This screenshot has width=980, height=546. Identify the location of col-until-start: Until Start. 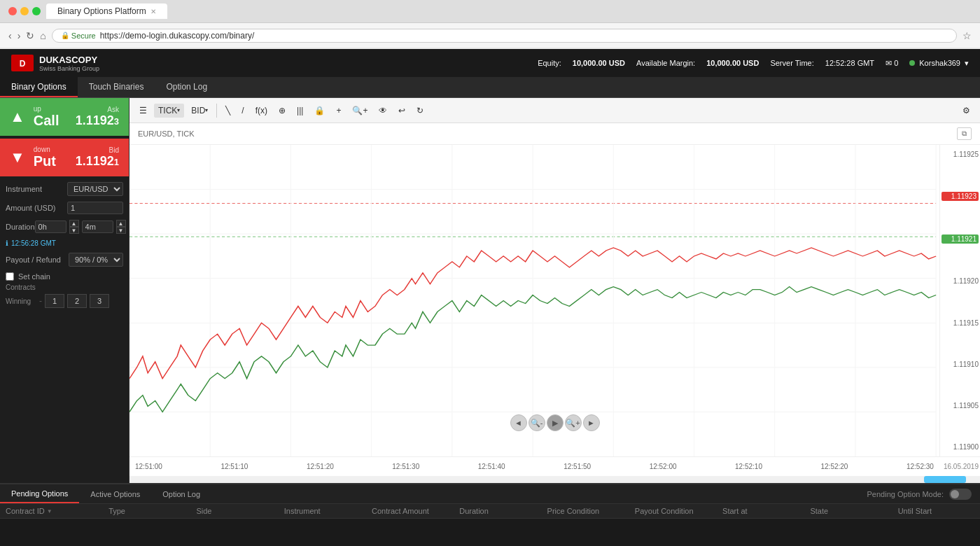
(937, 511).